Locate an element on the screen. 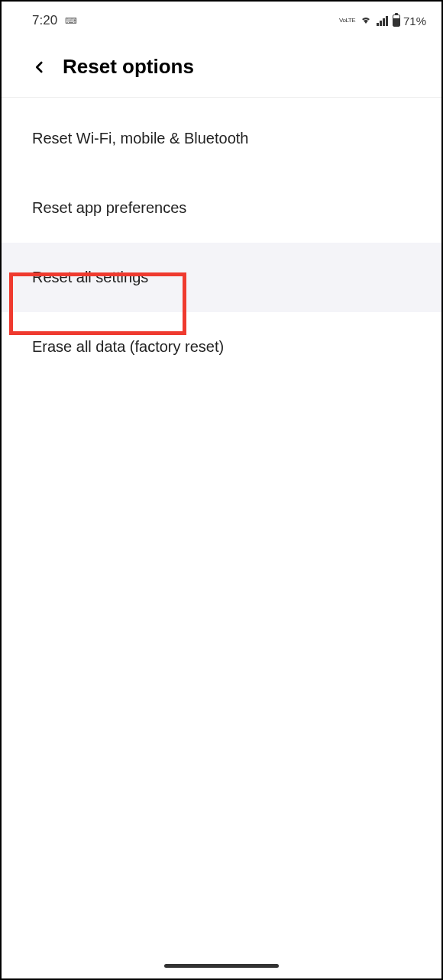 The height and width of the screenshot is (980, 443). volte-icon: VoLTE is located at coordinates (347, 21).